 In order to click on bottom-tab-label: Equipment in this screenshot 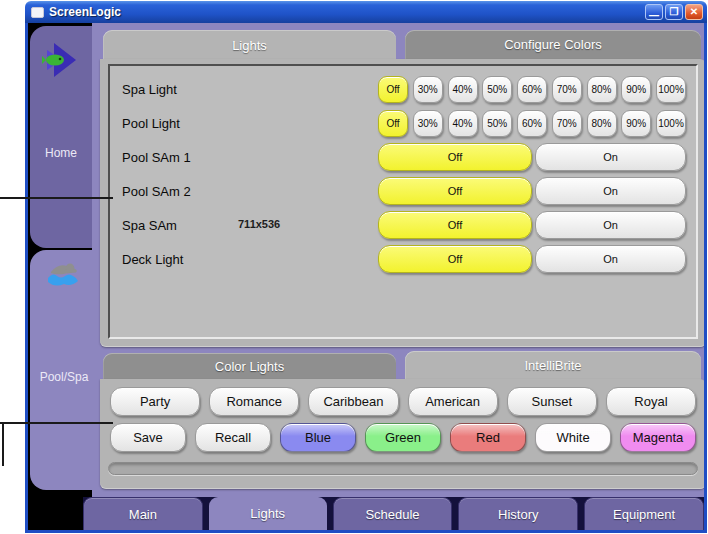, I will do `click(644, 514)`.